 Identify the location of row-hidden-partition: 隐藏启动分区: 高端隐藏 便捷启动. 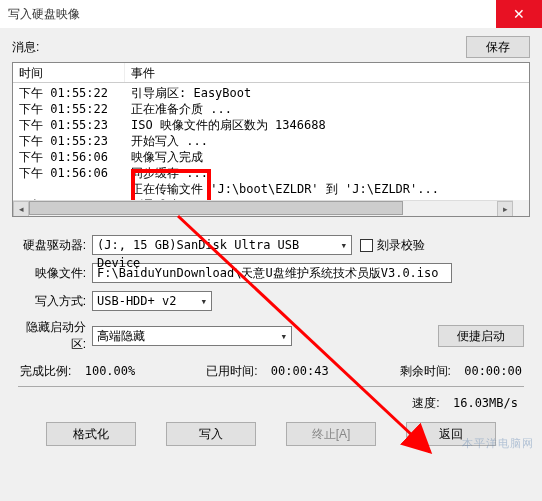
(271, 336).